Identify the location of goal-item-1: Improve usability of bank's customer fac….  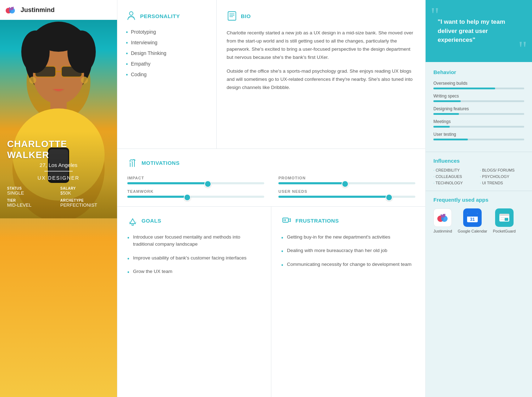
(194, 258).